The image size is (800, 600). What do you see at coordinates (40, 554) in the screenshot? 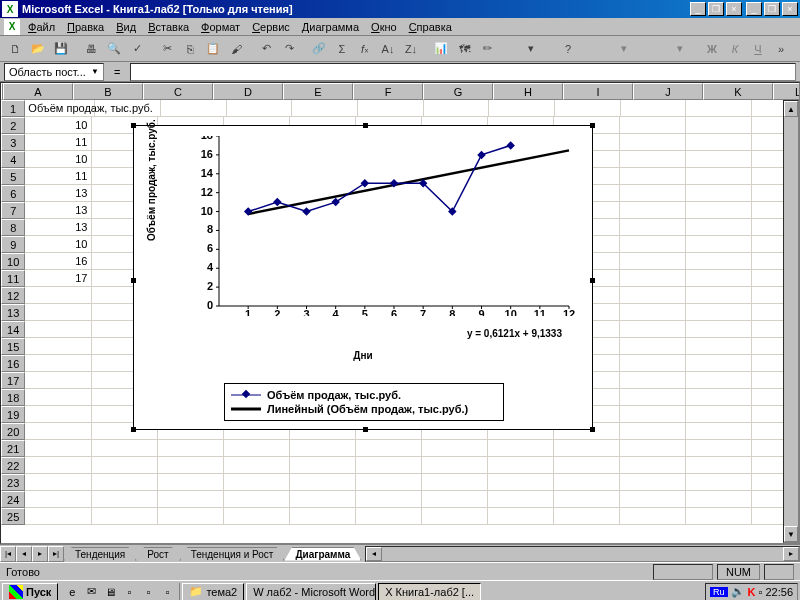
I see `tab-next-icon: ▸` at bounding box center [40, 554].